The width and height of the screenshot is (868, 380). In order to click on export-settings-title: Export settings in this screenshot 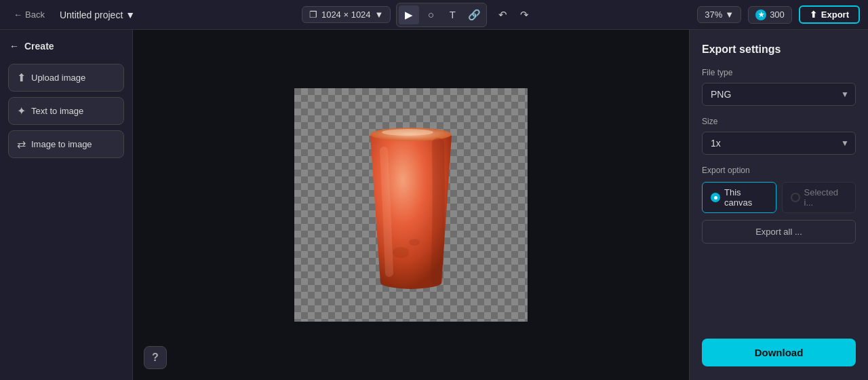, I will do `click(778, 50)`.